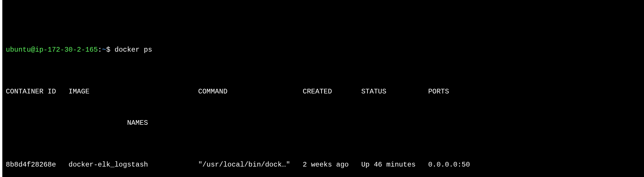 Image resolution: width=644 pixels, height=177 pixels. Describe the element at coordinates (104, 50) in the screenshot. I see `path: ~` at that location.